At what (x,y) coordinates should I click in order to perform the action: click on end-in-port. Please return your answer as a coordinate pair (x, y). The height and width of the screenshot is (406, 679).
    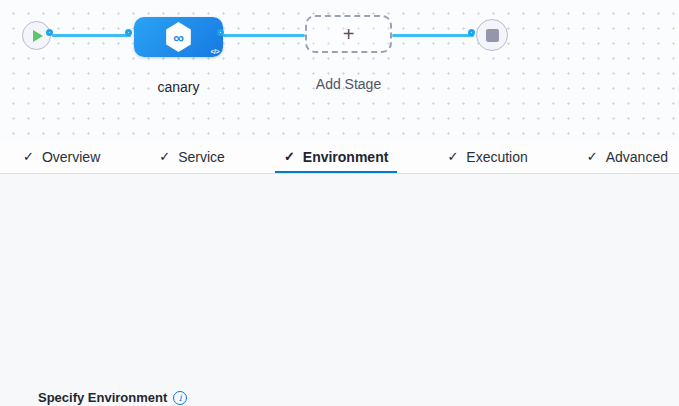
    Looking at the image, I should click on (472, 32).